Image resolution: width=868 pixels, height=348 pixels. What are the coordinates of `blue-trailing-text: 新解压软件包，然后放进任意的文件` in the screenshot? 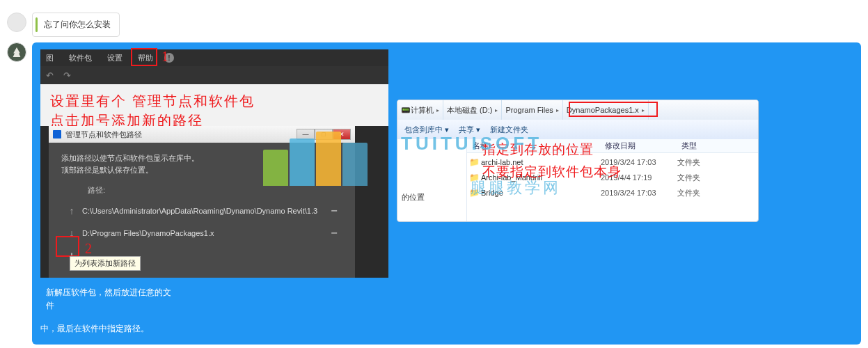 It's located at (109, 299).